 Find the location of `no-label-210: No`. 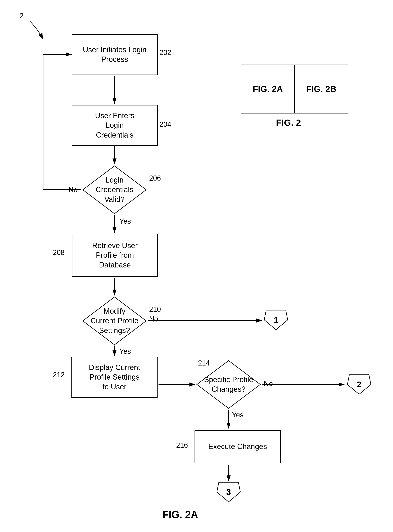

no-label-210: No is located at coordinates (154, 319).